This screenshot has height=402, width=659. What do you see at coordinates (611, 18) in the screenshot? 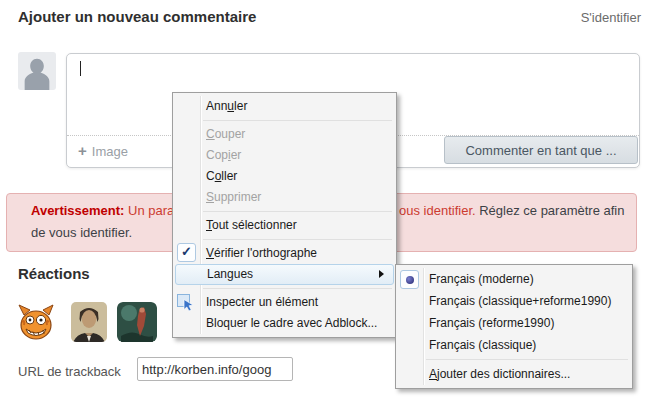
I see `signin-link: S'identifier` at bounding box center [611, 18].